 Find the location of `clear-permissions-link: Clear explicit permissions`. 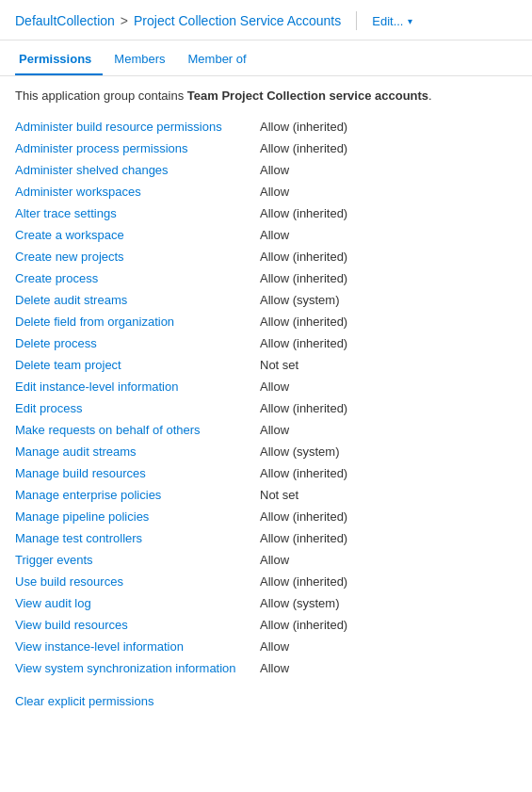

clear-permissions-link: Clear explicit permissions is located at coordinates (85, 701).